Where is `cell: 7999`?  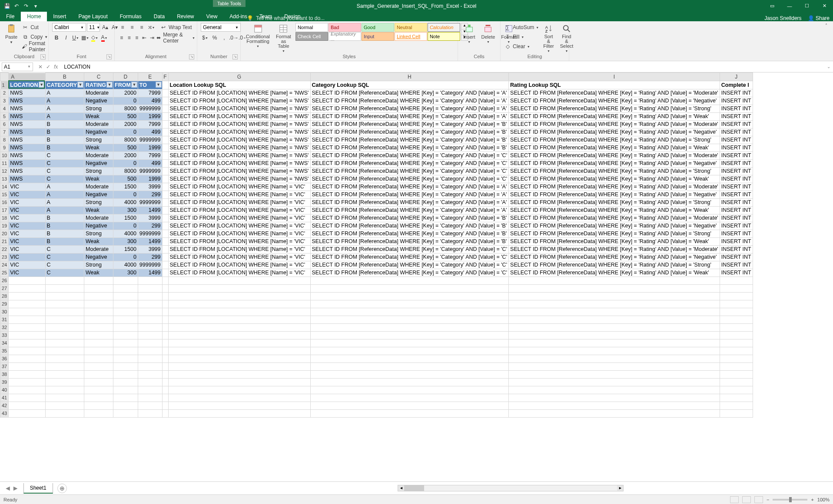 cell: 7999 is located at coordinates (150, 93).